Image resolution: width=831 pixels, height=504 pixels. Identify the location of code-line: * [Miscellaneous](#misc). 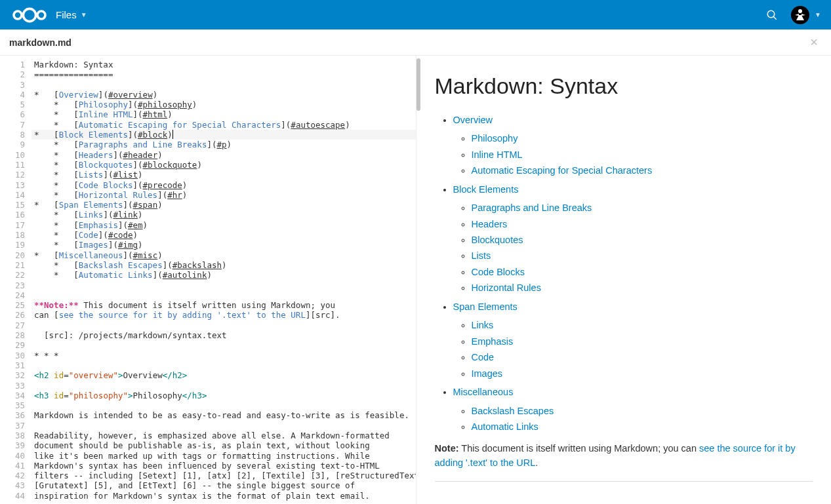
(224, 256).